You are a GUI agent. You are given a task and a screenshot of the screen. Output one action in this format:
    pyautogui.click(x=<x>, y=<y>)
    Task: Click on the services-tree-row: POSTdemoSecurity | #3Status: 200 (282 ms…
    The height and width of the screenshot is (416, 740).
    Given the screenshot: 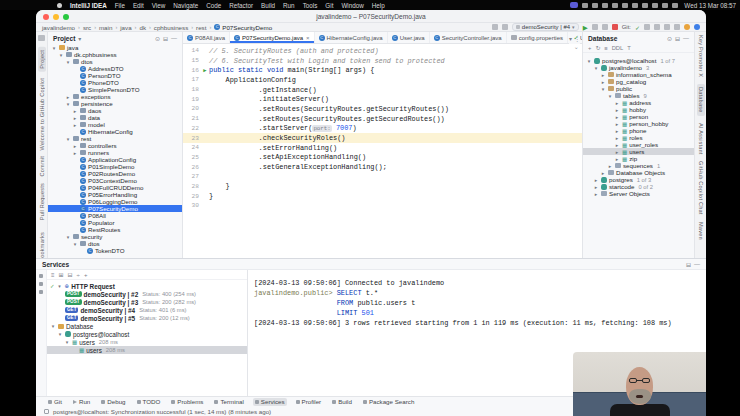 What is the action you would take?
    pyautogui.click(x=147, y=302)
    